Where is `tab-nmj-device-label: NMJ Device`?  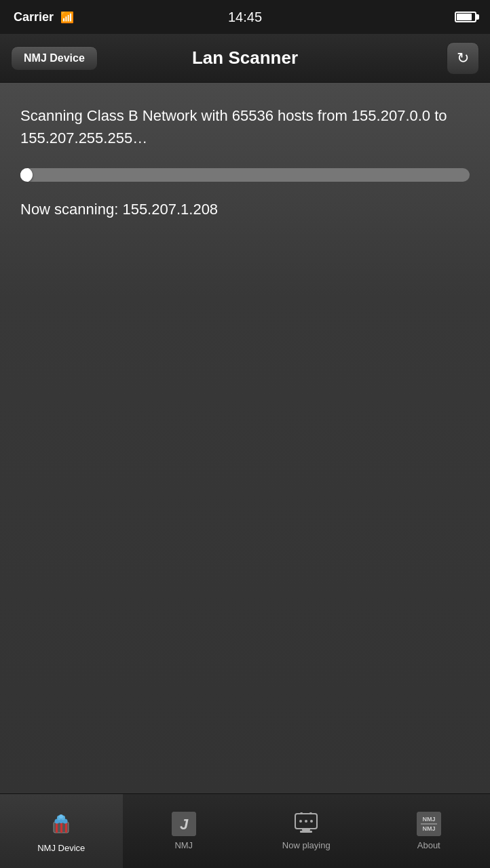
tab-nmj-device-label: NMJ Device is located at coordinates (61, 848).